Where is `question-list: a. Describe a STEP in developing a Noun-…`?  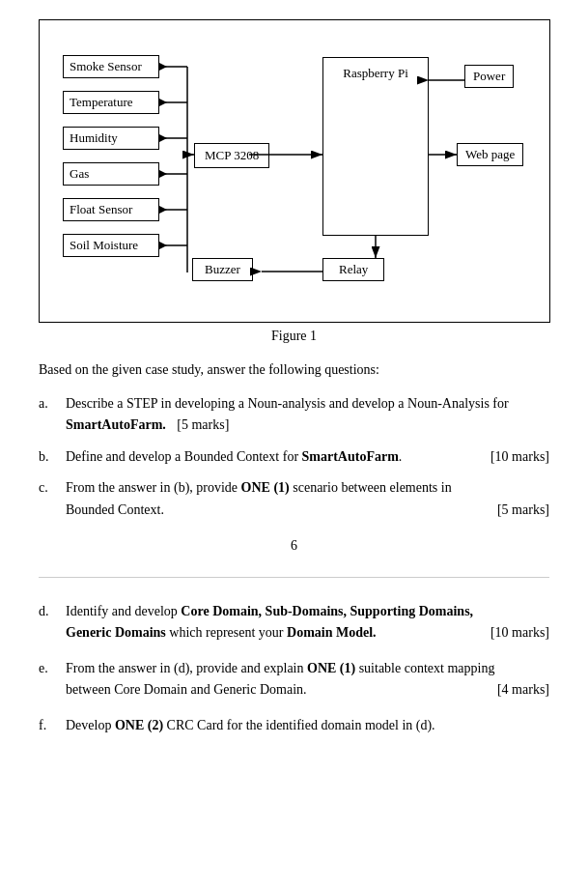
question-list: a. Describe a STEP in developing a Noun-… is located at coordinates (294, 457).